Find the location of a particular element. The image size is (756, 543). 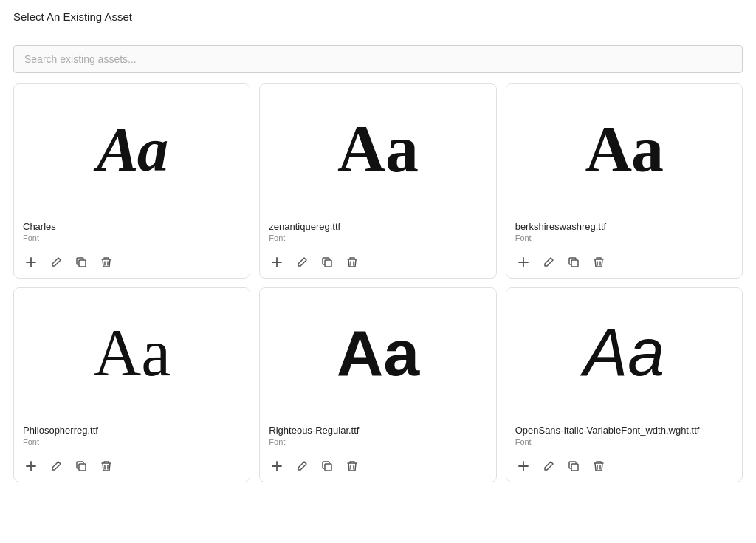

asset-name: Charles is located at coordinates (131, 226).